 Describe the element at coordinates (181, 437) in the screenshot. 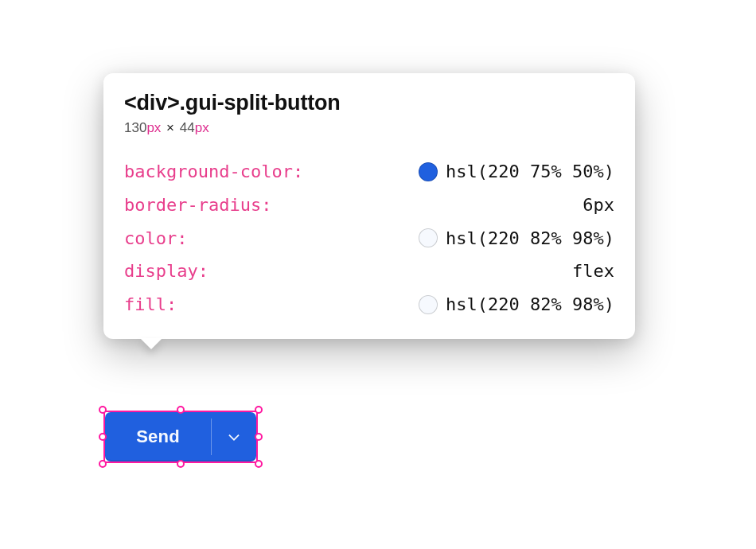

I see `gui-split-button: Send` at that location.